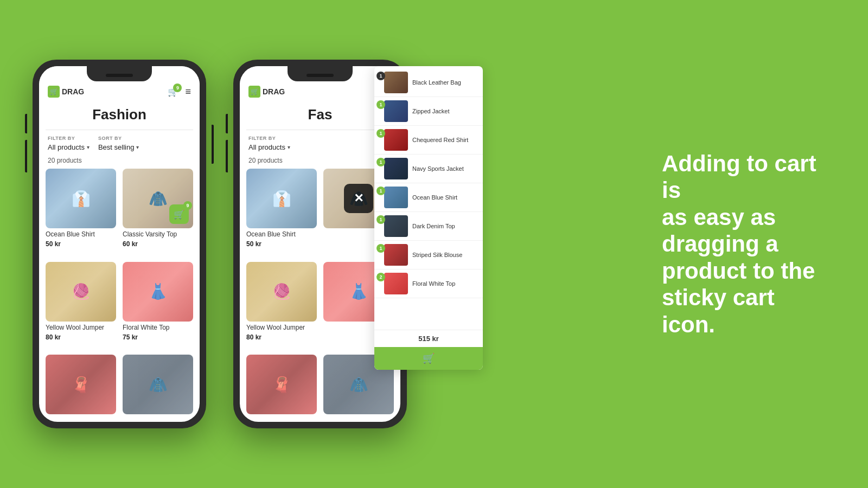  I want to click on product-name-r3: Yellow Wool Jumper, so click(282, 328).